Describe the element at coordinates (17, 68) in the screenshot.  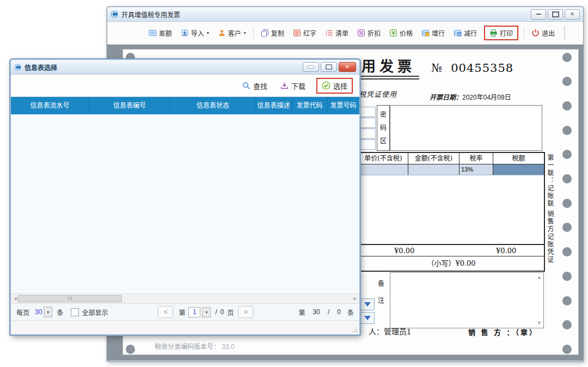
I see `dialog-logo-icon` at that location.